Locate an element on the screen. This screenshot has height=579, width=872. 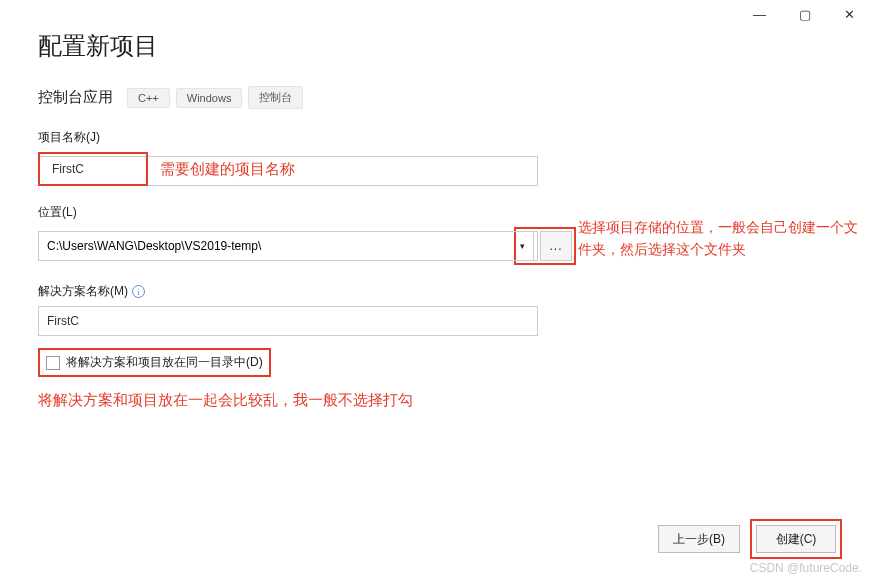
minimize-button: — is located at coordinates (760, 14).